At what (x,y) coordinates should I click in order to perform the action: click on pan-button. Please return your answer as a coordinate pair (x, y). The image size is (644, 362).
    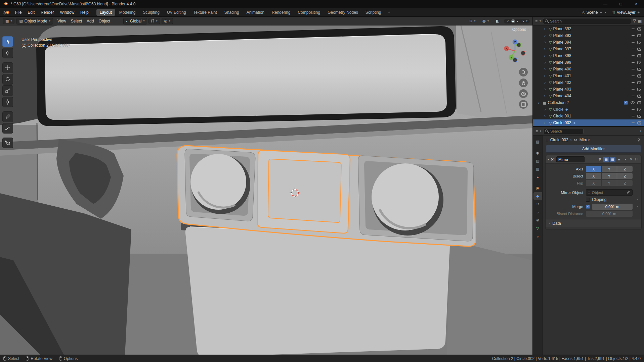
    Looking at the image, I should click on (523, 83).